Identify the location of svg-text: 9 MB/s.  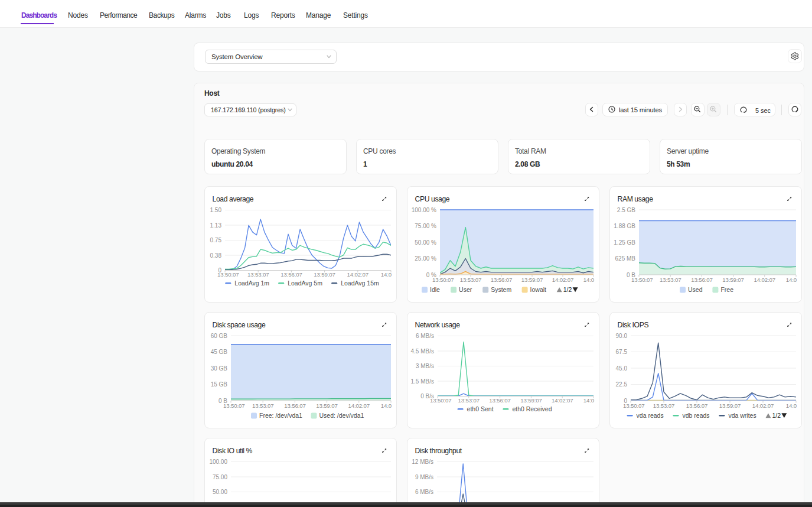
(424, 477).